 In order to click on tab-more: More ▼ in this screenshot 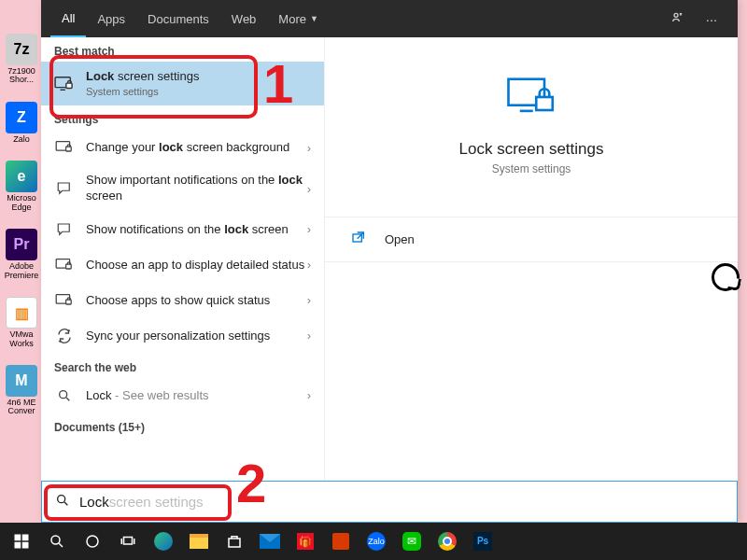, I will do `click(299, 19)`.